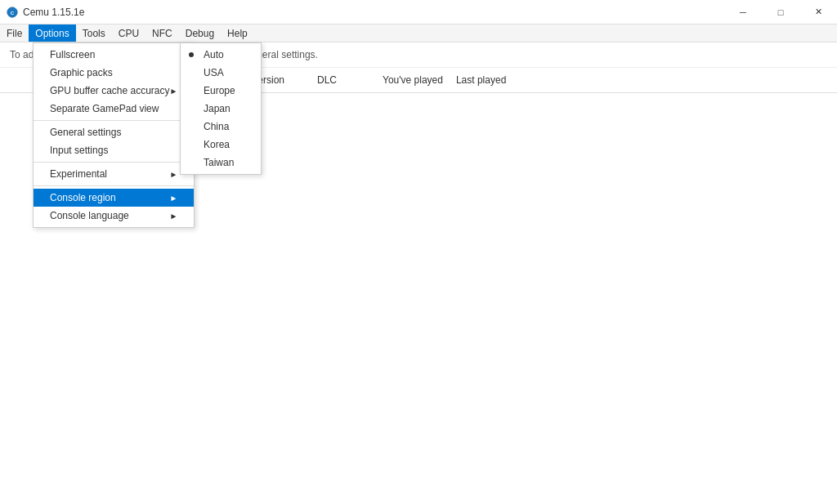  Describe the element at coordinates (818, 12) in the screenshot. I see `close-button: ✕` at that location.